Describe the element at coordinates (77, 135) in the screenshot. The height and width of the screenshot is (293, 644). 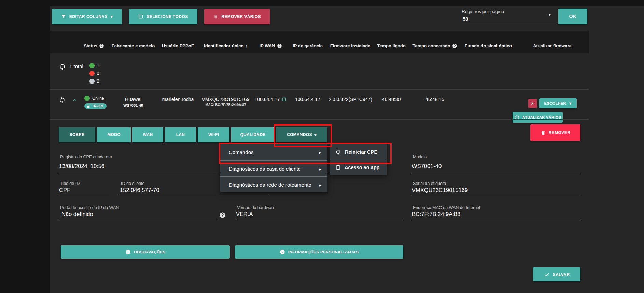
I see `tab-sobre: SOBRE` at that location.